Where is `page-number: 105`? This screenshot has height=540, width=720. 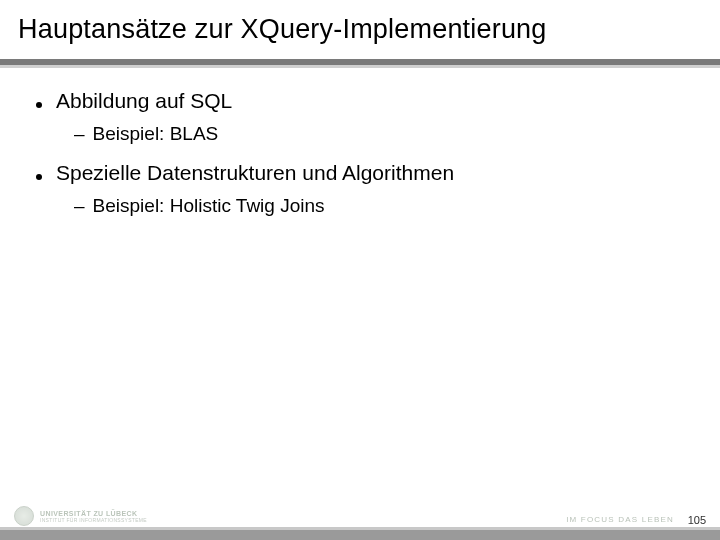 page-number: 105 is located at coordinates (697, 520).